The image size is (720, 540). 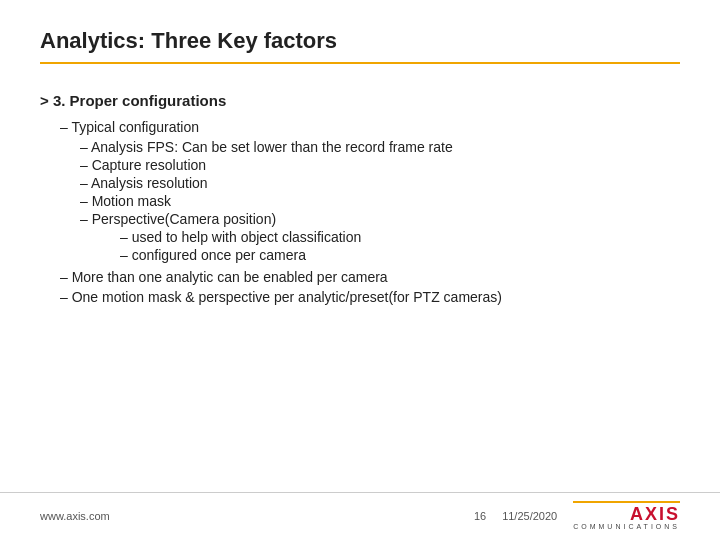 What do you see at coordinates (75, 516) in the screenshot?
I see `footer-url: www.axis.com` at bounding box center [75, 516].